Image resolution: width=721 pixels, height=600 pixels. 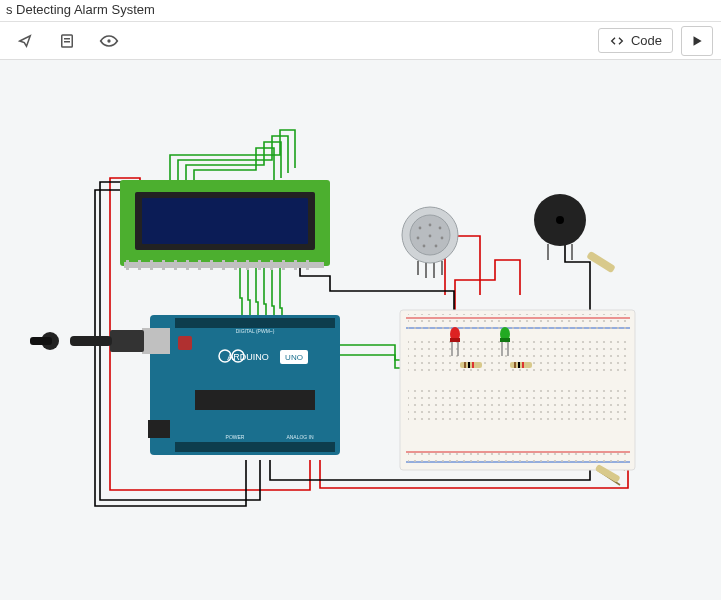 I want to click on eye-icon, so click(x=109, y=41).